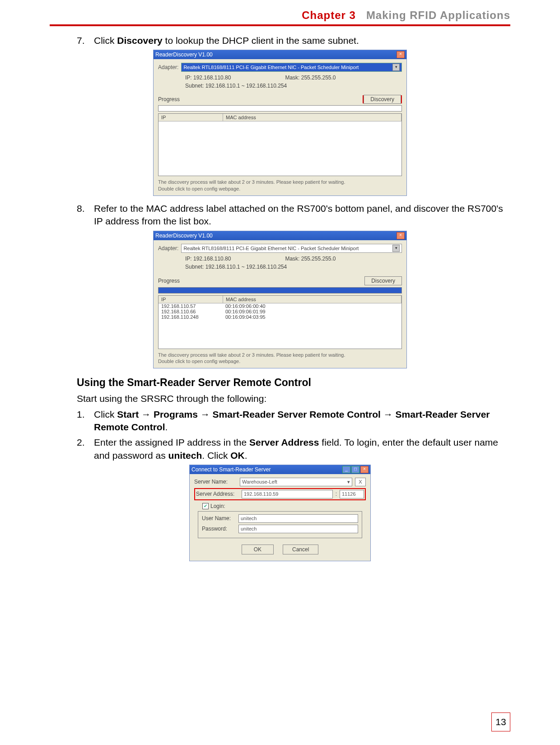  What do you see at coordinates (205, 506) in the screenshot?
I see `login-checkbox: ✔` at bounding box center [205, 506].